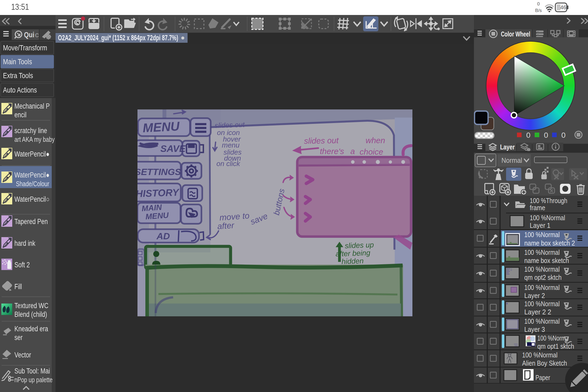 This screenshot has height=392, width=588. What do you see at coordinates (535, 329) in the screenshot?
I see `svg-text: Layer 3` at bounding box center [535, 329].